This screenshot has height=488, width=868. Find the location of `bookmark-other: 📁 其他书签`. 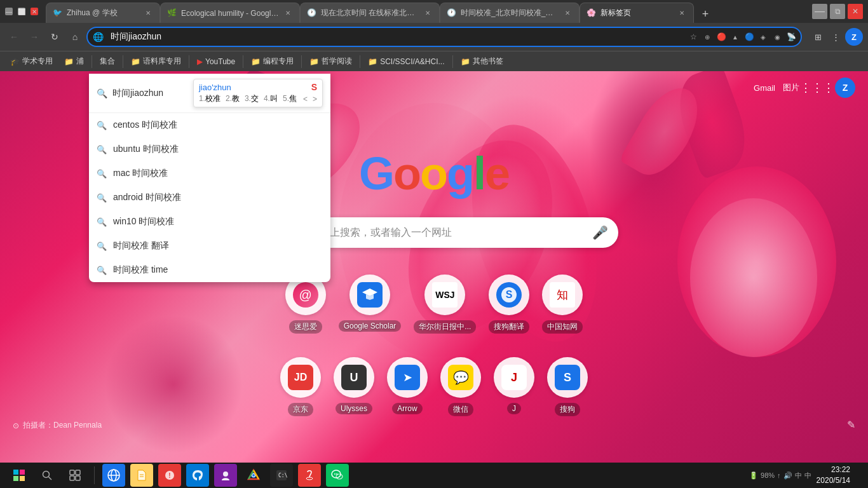

bookmark-other: 📁 其他书签 is located at coordinates (482, 62).